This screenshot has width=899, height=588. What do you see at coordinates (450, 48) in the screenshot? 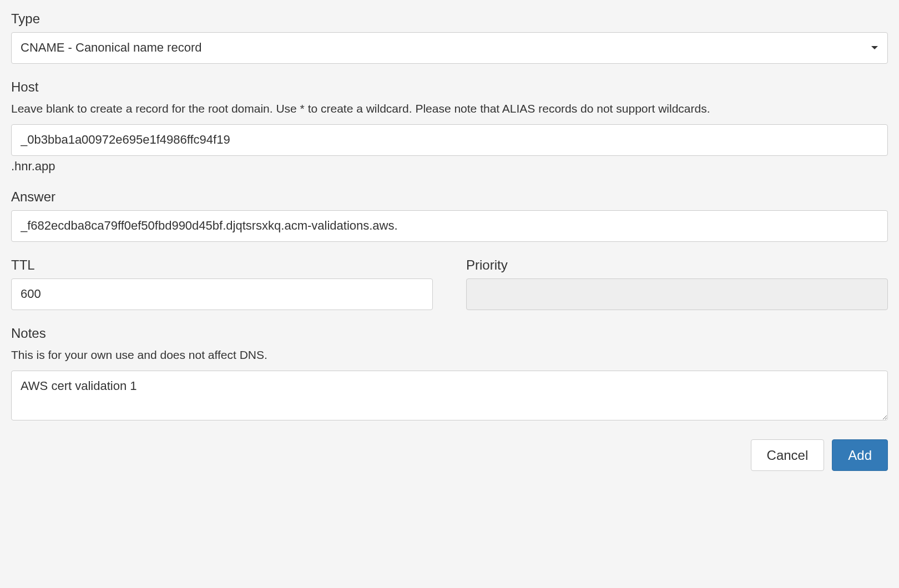
I see `type-select-wrapper: CNAME - Canonical name record` at bounding box center [450, 48].